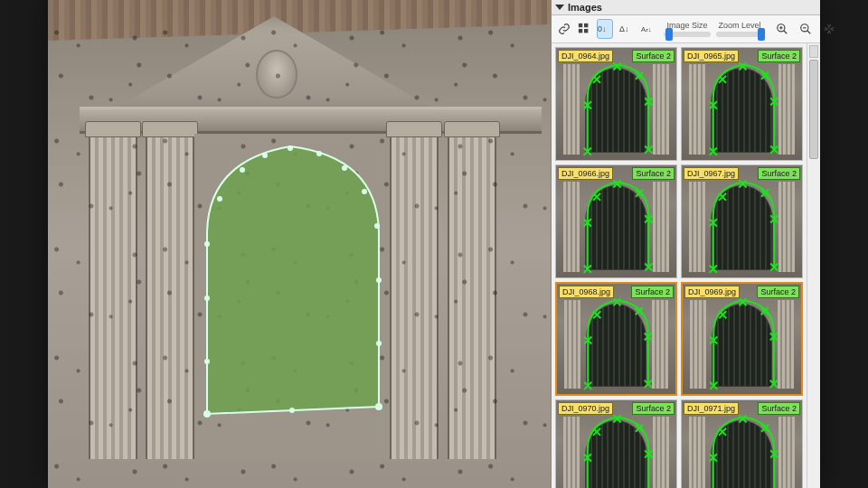  I want to click on svg-text: Δ↓, so click(624, 29).